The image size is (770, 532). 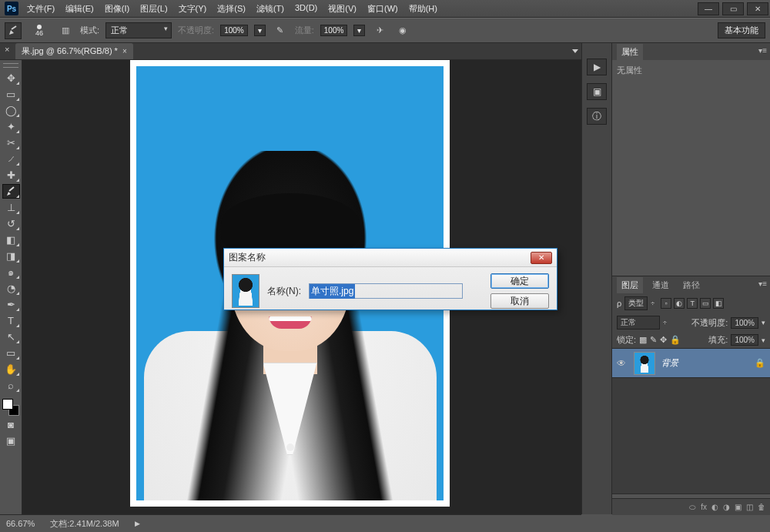 I want to click on brush-panel-icon: ▥, so click(x=65, y=31).